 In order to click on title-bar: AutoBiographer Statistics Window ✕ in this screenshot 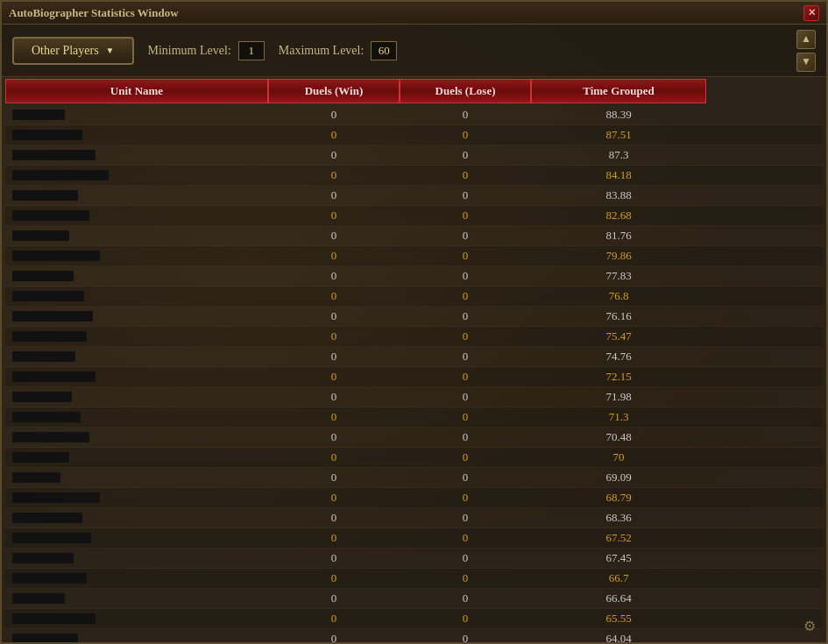, I will do `click(414, 13)`.